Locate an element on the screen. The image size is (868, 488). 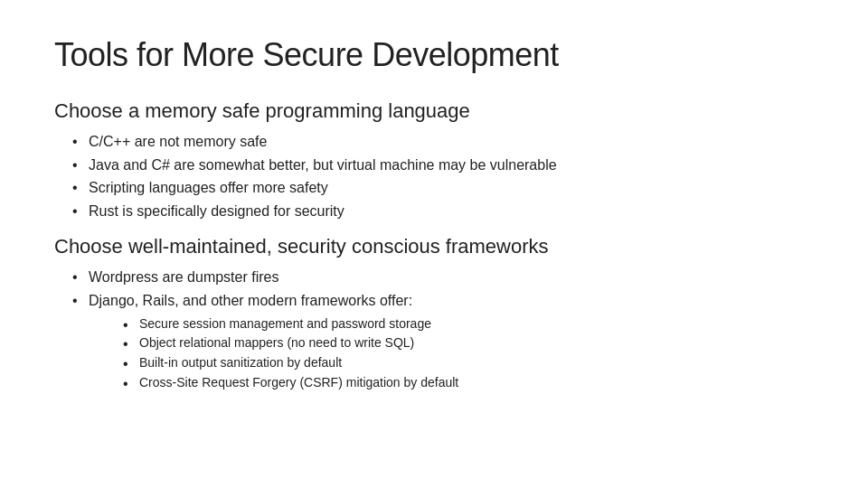
list-item: Cross-Site Request Forgery (CSRF) mitiga… is located at coordinates (468, 383).